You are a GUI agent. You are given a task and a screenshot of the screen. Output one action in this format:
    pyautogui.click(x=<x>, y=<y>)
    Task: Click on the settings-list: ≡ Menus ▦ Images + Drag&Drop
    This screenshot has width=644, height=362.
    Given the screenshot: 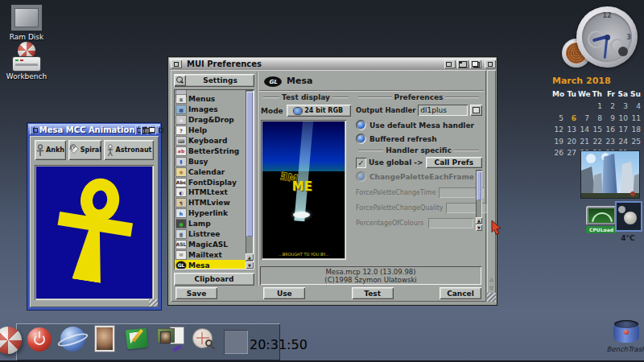 What is the action you would take?
    pyautogui.click(x=210, y=179)
    